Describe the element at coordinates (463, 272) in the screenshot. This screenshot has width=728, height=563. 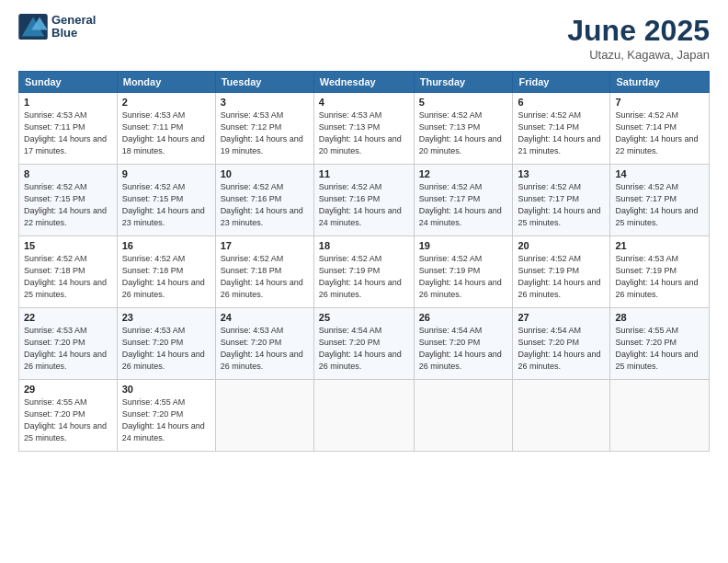
I see `table-row: 19Sunrise: 4:52 AMSunset: 7:19 PMDayligh…` at that location.